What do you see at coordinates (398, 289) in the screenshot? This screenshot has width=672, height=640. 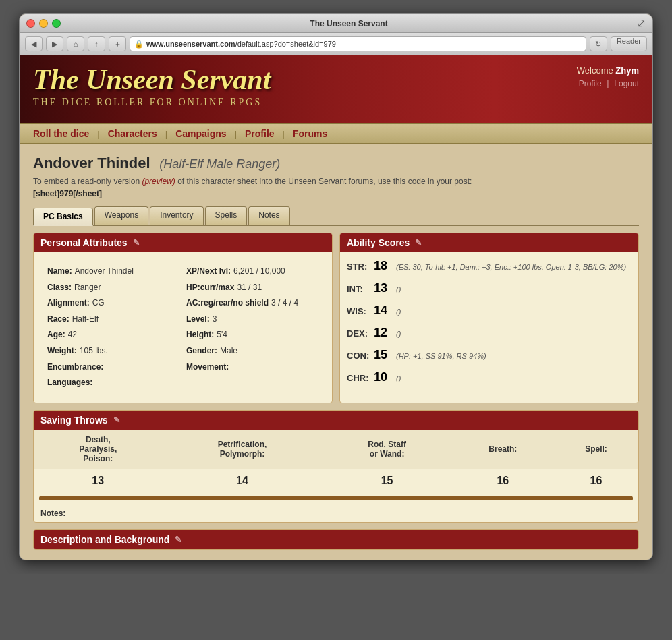 I see `int-detail: ()` at bounding box center [398, 289].